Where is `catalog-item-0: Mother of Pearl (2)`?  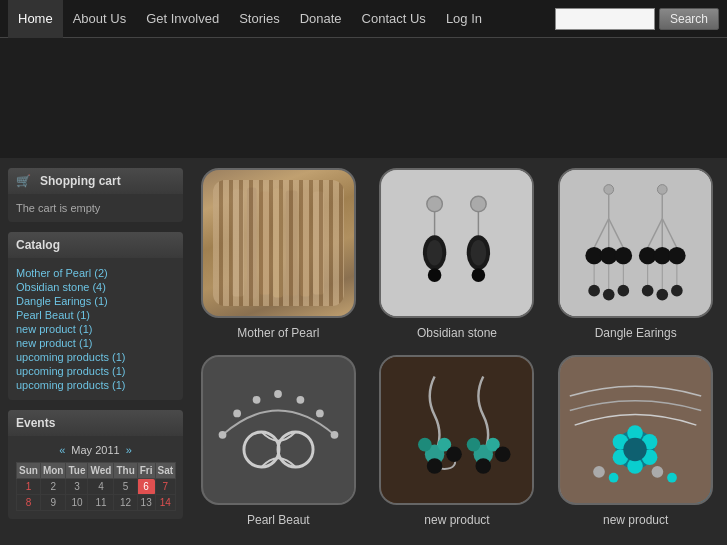 catalog-item-0: Mother of Pearl (2) is located at coordinates (96, 273).